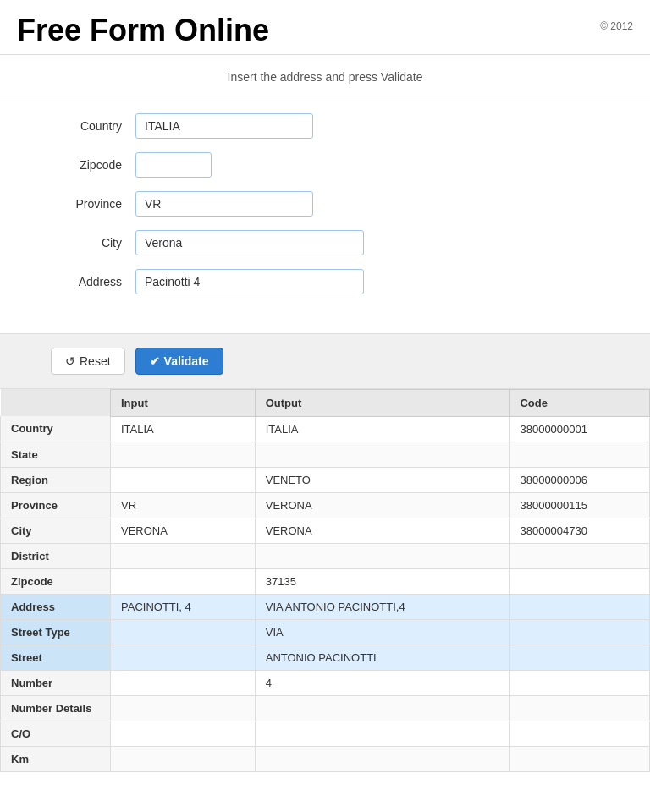 This screenshot has height=812, width=650. I want to click on province-input, so click(224, 204).